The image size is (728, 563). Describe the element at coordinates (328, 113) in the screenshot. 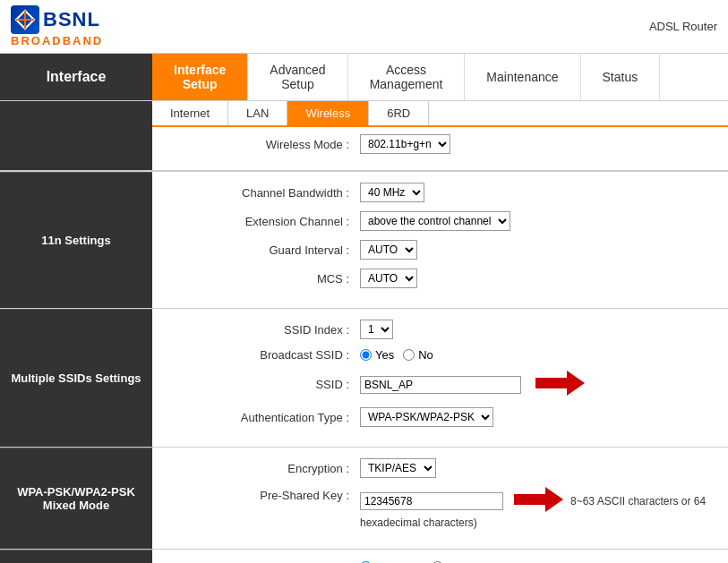

I see `sub-tab-wireless: Wireless` at that location.